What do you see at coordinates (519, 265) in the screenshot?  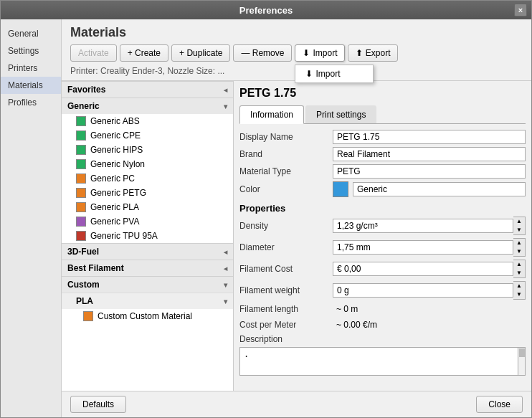 I see `filament-cost-up-button: ▲` at bounding box center [519, 265].